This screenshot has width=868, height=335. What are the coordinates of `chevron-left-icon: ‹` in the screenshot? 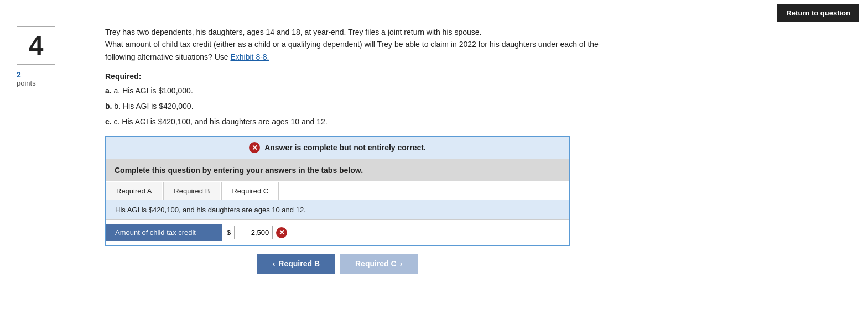 It's located at (274, 264).